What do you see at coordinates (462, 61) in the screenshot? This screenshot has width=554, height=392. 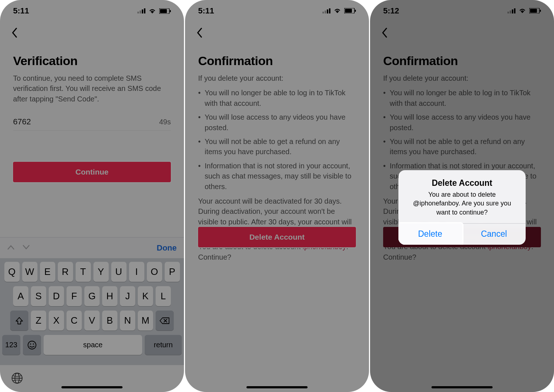 I see `page-title: Confirmation` at bounding box center [462, 61].